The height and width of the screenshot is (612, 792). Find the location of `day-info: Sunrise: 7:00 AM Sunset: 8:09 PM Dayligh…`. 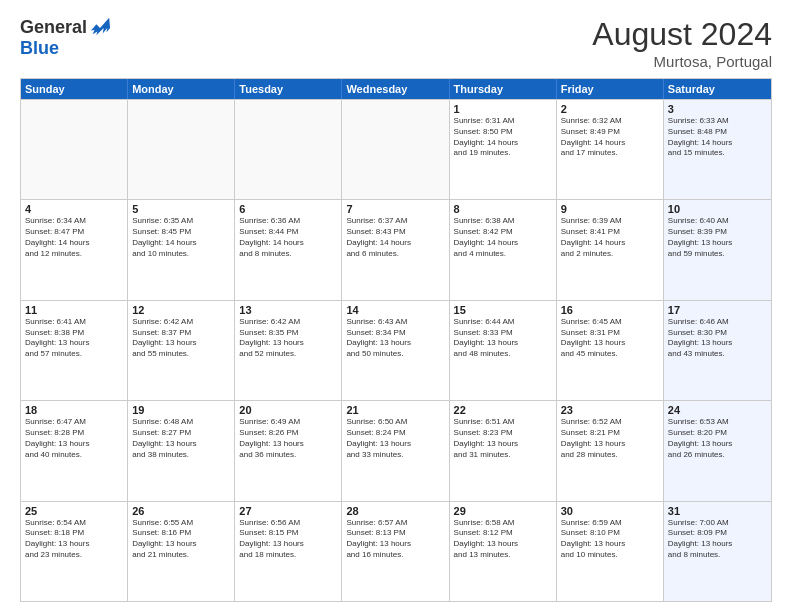

day-info: Sunrise: 7:00 AM Sunset: 8:09 PM Dayligh… is located at coordinates (718, 540).